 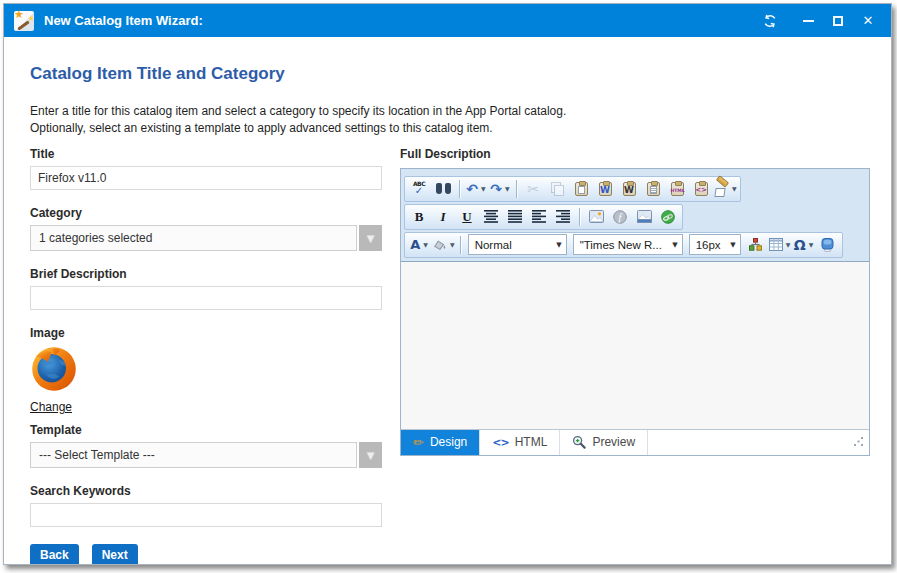 What do you see at coordinates (563, 217) in the screenshot?
I see `align-right-button` at bounding box center [563, 217].